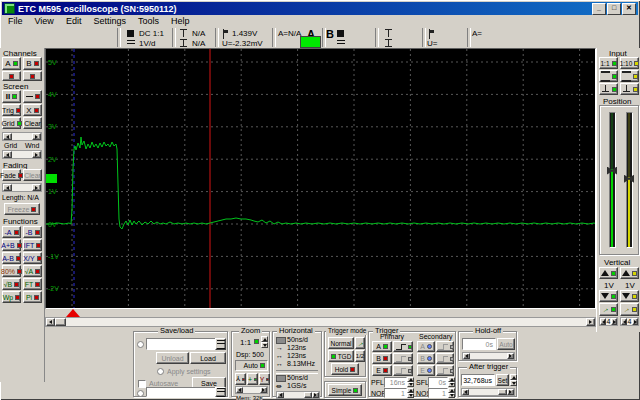 Image resolution: width=640 pixels, height=400 pixels. Describe the element at coordinates (148, 21) in the screenshot. I see `menu-tools: Tools` at that location.